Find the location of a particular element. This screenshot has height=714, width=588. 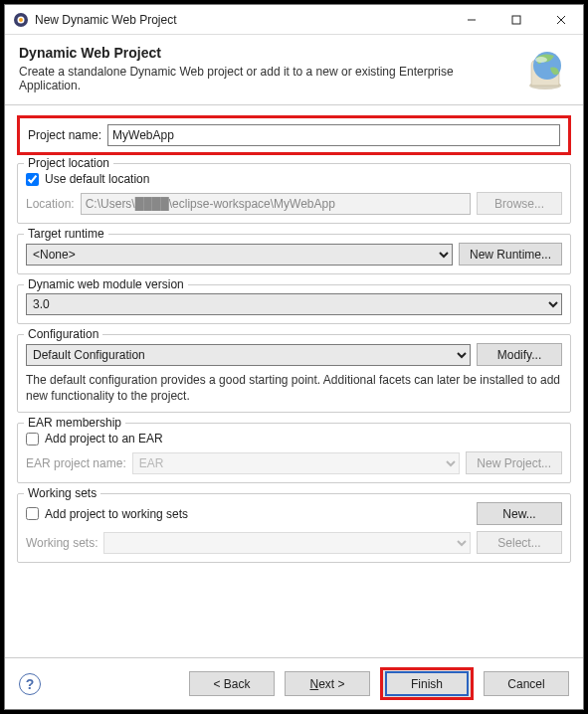

ear-membership-group: EAR membership Add project to an EAR EAR… is located at coordinates (294, 453).